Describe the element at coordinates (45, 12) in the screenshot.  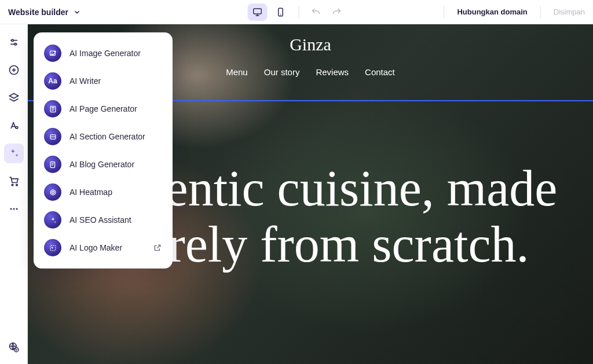
I see `app-switcher: Website builder` at that location.